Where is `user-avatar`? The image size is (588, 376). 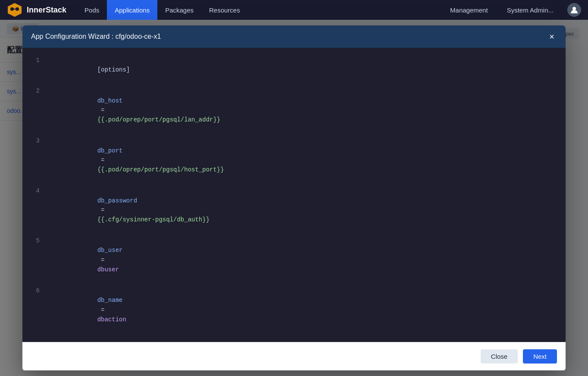 user-avatar is located at coordinates (574, 10).